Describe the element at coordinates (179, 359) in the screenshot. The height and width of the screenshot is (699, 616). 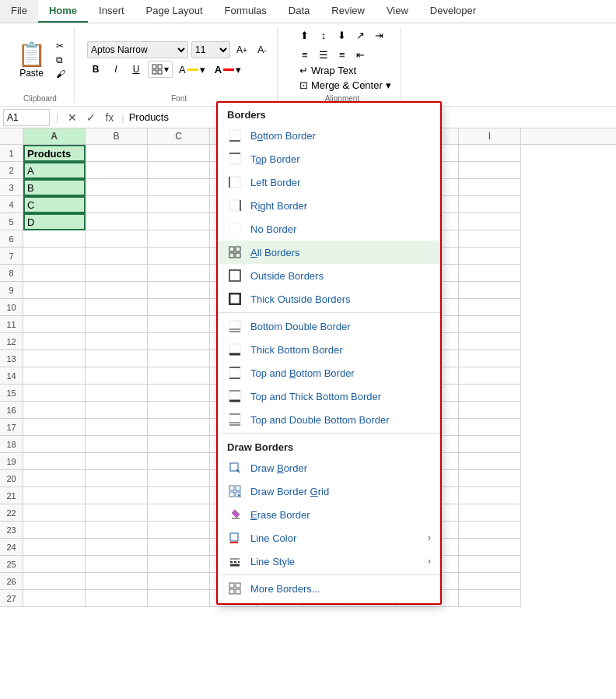
I see `cell-c13` at that location.